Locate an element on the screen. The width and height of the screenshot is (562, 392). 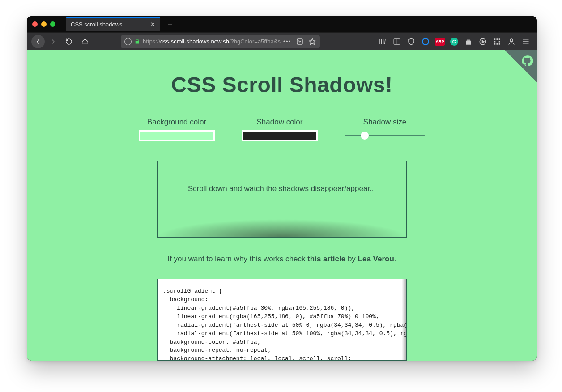
tab-title: CSS scroll shadows is located at coordinates (108, 24).